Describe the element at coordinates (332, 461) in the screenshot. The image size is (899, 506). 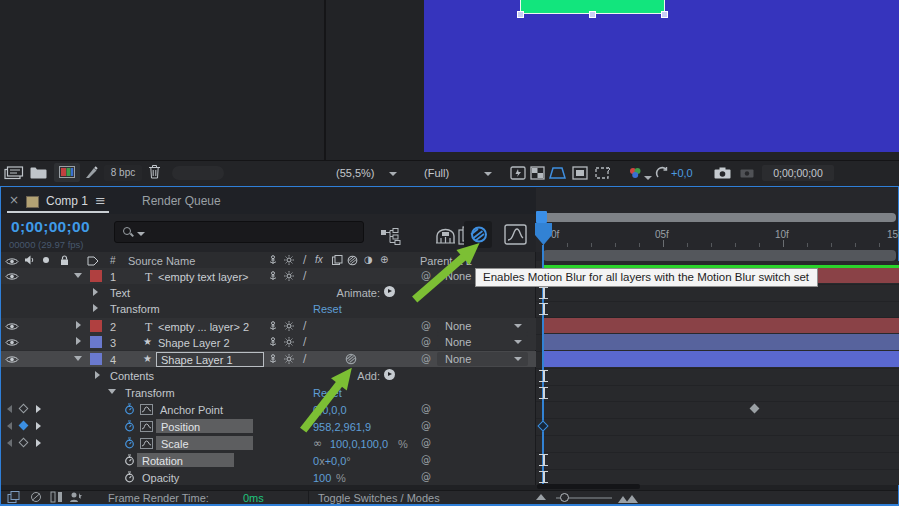
I see `rotation-value: 0x+0,0°` at that location.